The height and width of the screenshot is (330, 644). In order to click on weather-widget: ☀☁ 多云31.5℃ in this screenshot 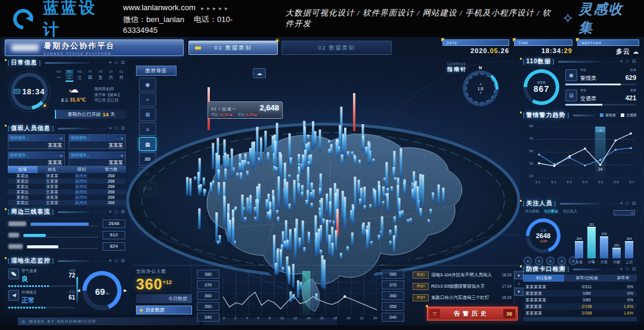, I will do `click(73, 94)`.